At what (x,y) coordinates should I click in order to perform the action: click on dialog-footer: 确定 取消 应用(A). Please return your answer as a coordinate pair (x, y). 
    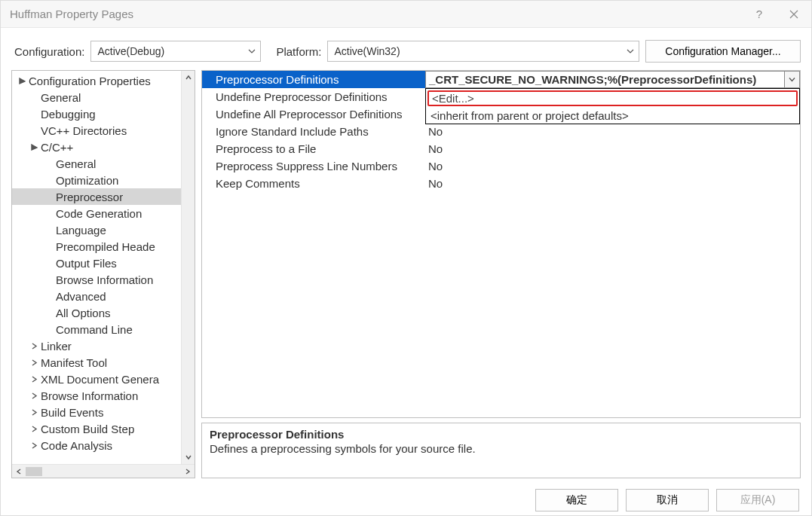
    Looking at the image, I should click on (406, 495).